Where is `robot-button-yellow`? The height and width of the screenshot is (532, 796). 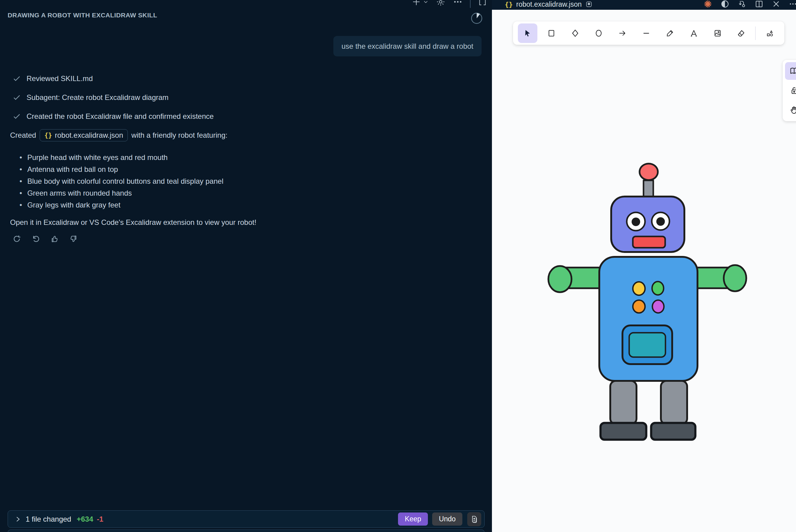 robot-button-yellow is located at coordinates (639, 288).